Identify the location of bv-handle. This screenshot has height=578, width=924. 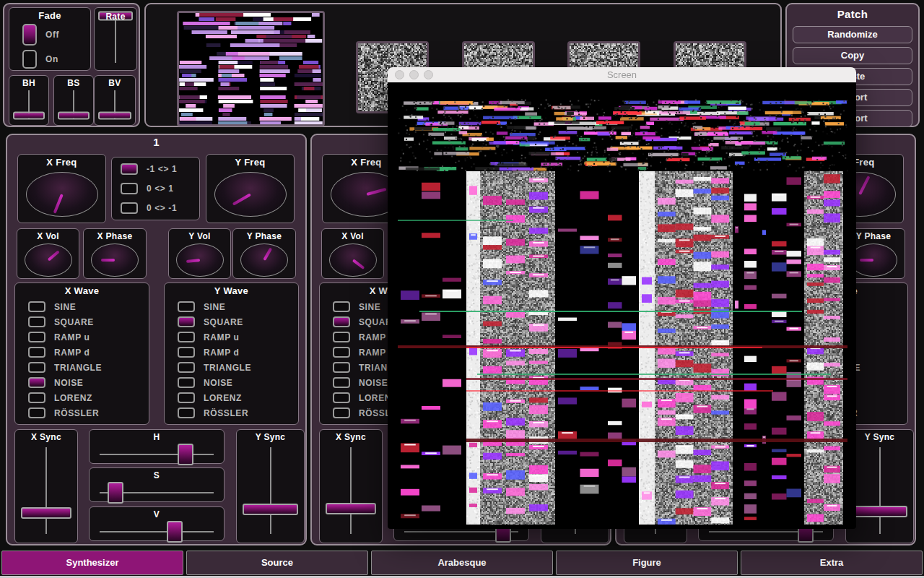
(115, 116).